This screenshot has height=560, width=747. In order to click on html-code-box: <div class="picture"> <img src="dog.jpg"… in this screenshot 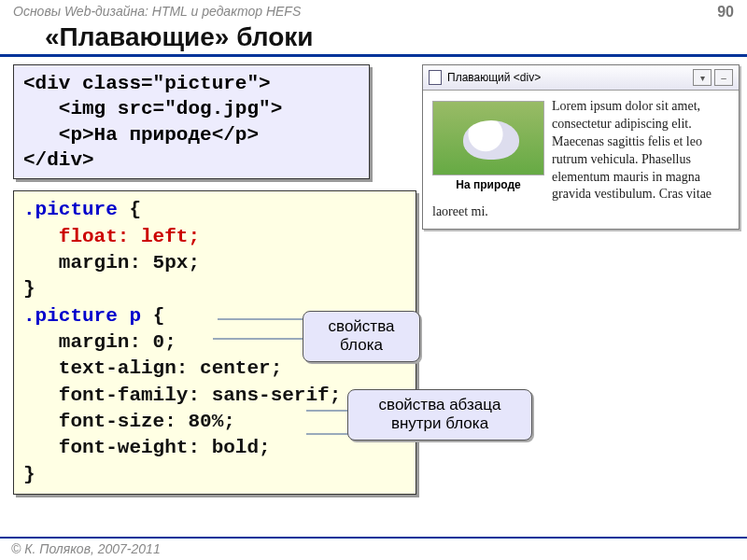, I will do `click(191, 121)`.